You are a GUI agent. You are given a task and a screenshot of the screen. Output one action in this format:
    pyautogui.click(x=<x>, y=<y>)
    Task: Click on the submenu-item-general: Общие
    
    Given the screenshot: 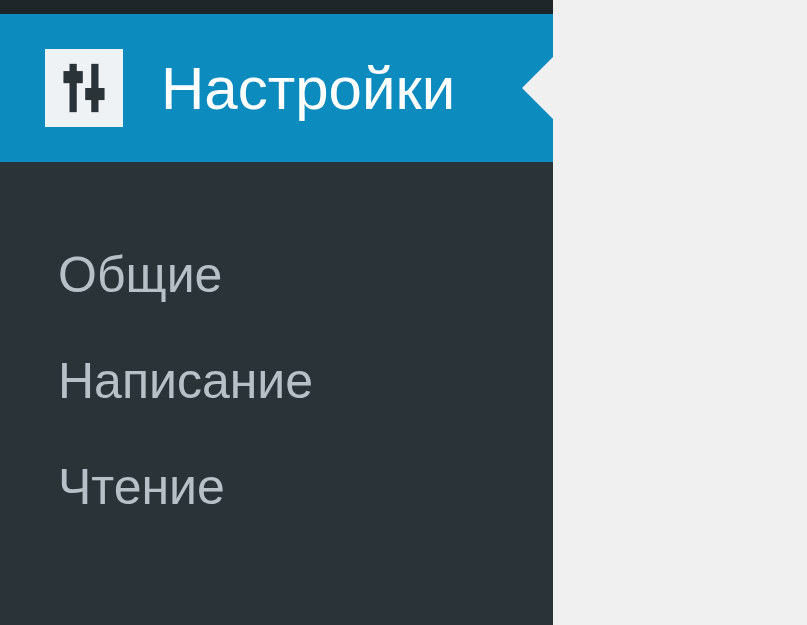 What is the action you would take?
    pyautogui.click(x=276, y=275)
    